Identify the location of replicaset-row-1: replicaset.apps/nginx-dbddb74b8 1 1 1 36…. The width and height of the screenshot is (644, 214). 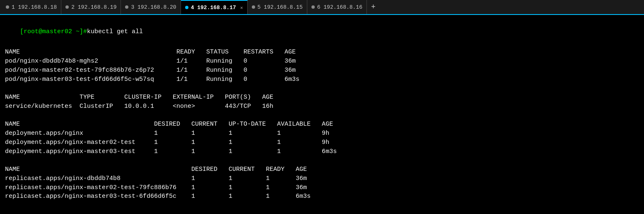
(322, 179).